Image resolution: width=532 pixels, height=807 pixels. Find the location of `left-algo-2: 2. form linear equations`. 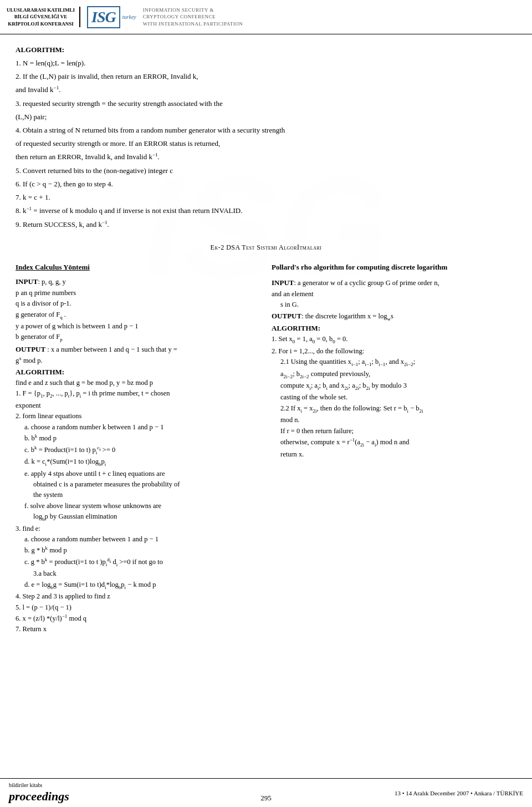

left-algo-2: 2. form linear equations is located at coordinates (138, 416).